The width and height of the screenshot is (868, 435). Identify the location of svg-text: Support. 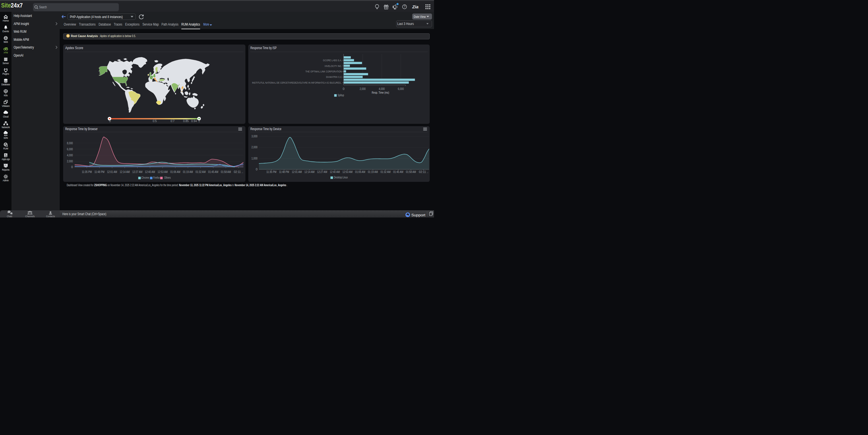
(418, 215).